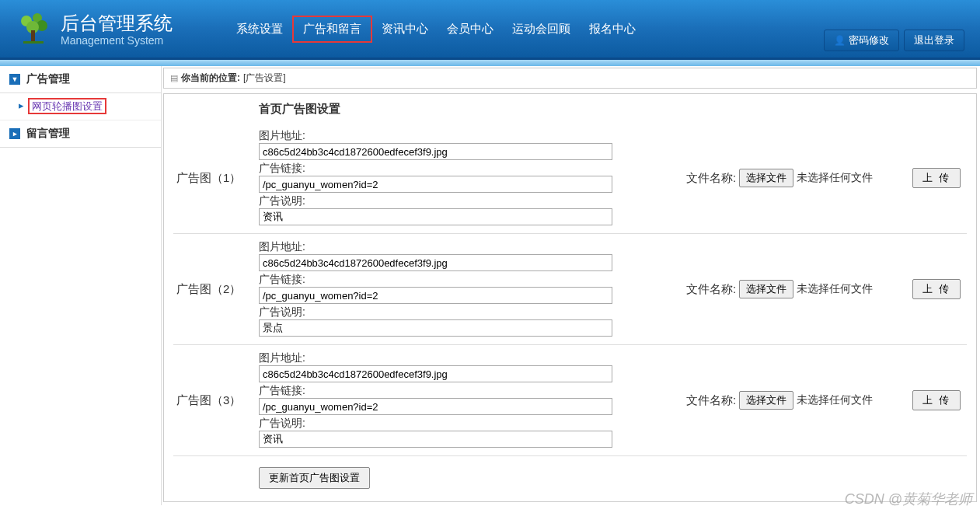  I want to click on update-settings-button: 更新首页广告图设置, so click(314, 478).